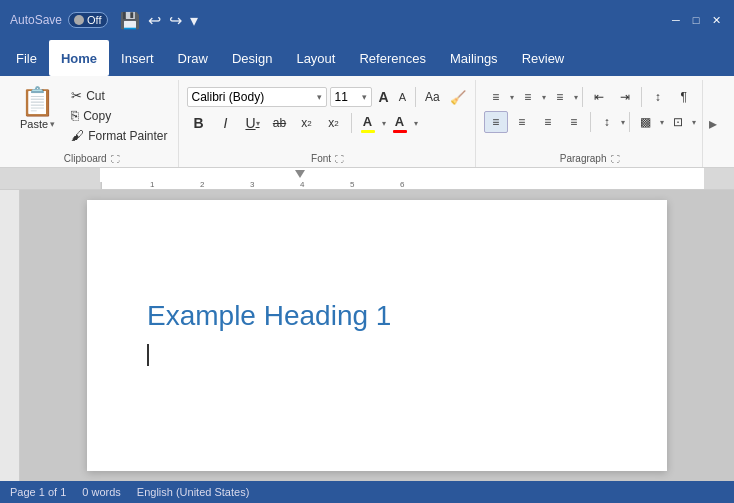 The width and height of the screenshot is (734, 503). What do you see at coordinates (400, 122) in the screenshot?
I see `font-color-icon: A` at bounding box center [400, 122].